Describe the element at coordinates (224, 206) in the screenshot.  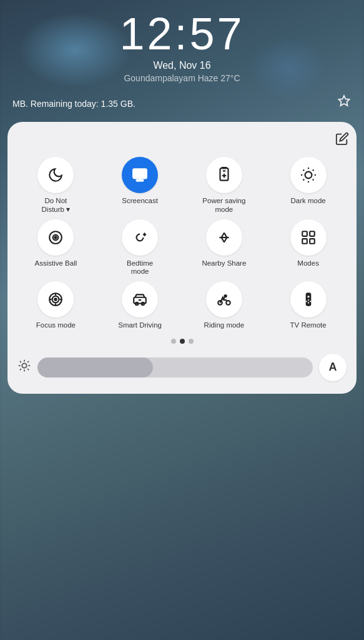
I see `power-saving-label: Power saving mode` at that location.